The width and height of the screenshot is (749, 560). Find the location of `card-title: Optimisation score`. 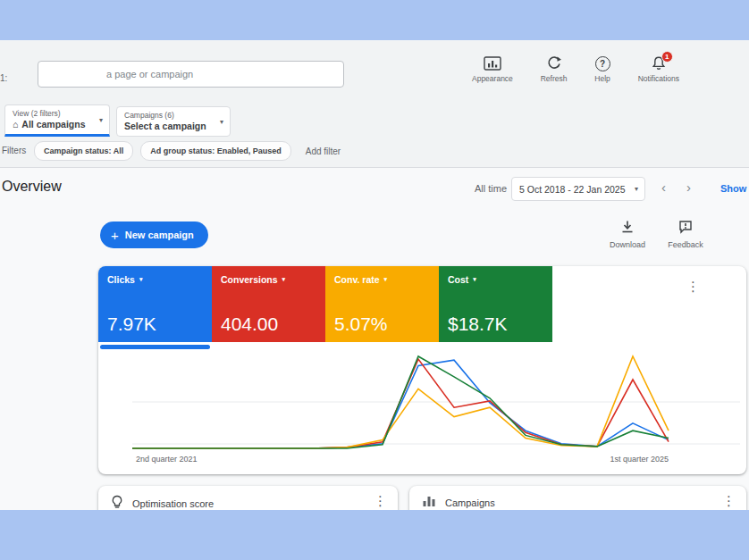

card-title: Optimisation score is located at coordinates (173, 504).